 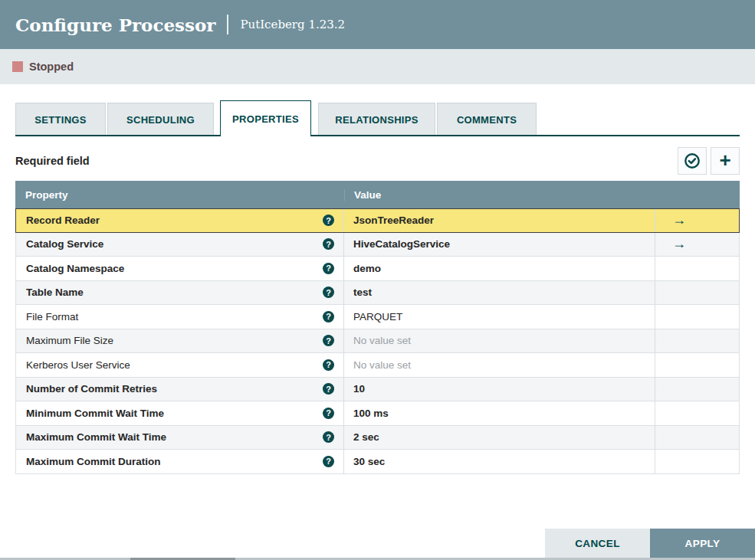 What do you see at coordinates (228, 25) in the screenshot?
I see `title-divider` at bounding box center [228, 25].